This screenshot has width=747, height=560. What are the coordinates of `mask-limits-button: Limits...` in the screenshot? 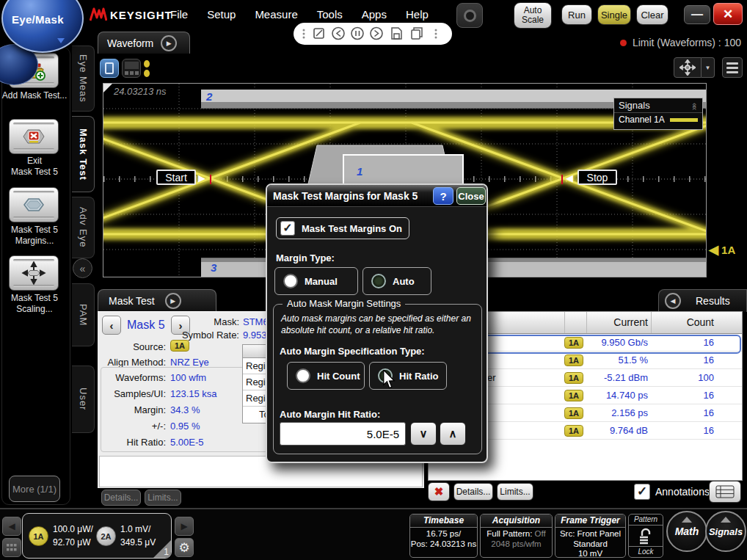 It's located at (163, 498).